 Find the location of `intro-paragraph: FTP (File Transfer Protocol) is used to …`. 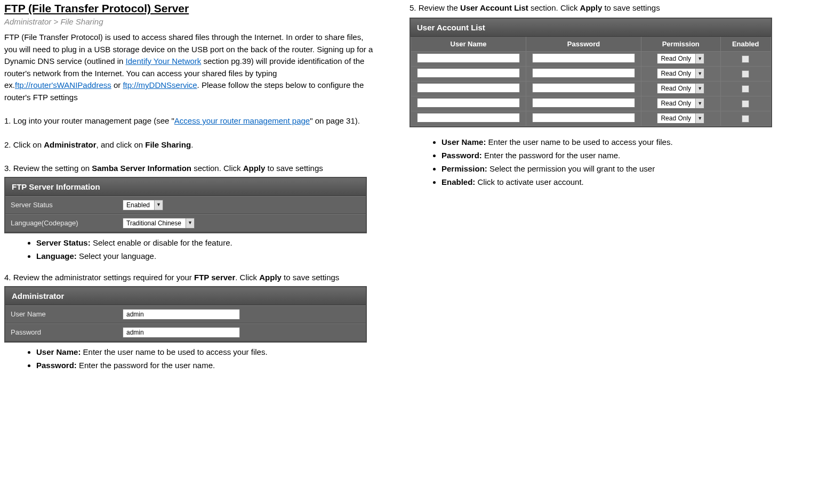

intro-paragraph: FTP (File Transfer Protocol) is used to … is located at coordinates (191, 67).